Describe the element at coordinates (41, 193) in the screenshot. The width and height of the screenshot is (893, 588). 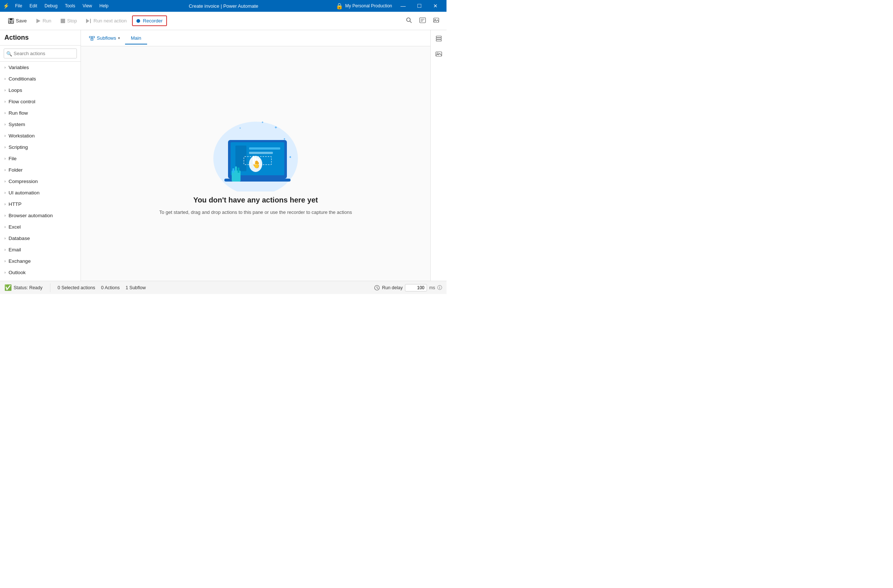
I see `sidebar-item-ui-automation: › UI automation` at that location.